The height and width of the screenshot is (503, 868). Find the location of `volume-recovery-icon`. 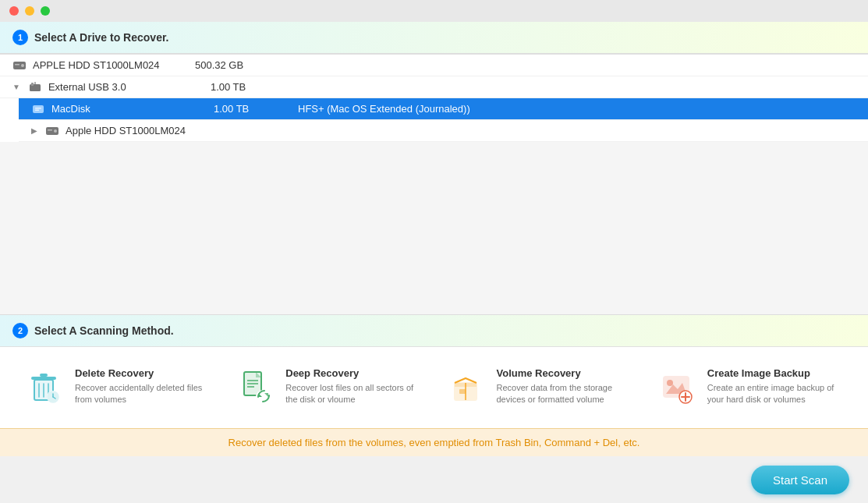

volume-recovery-icon is located at coordinates (466, 388).